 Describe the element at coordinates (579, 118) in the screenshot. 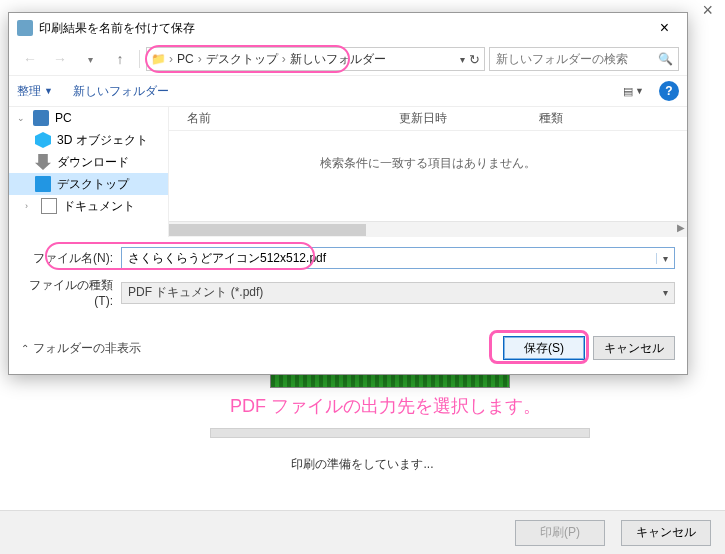

I see `col-type: 種類` at that location.